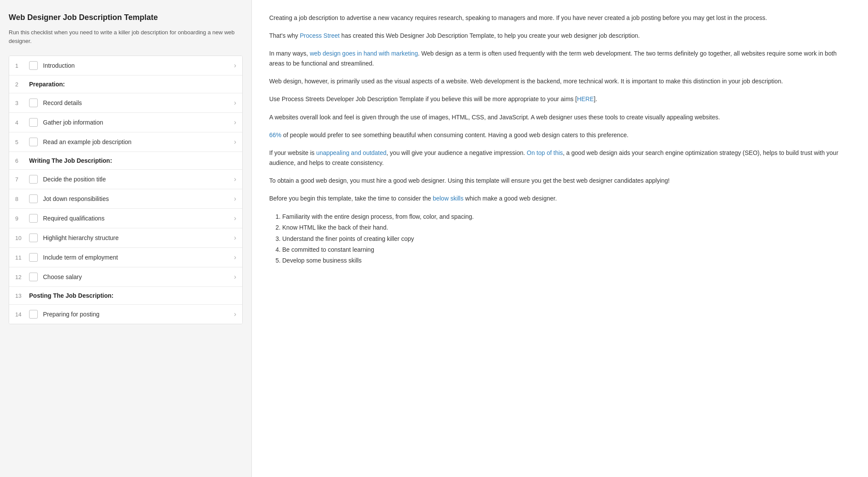  What do you see at coordinates (560, 199) in the screenshot?
I see `paragraph-p10: Before you begin this template, take the…` at bounding box center [560, 199].